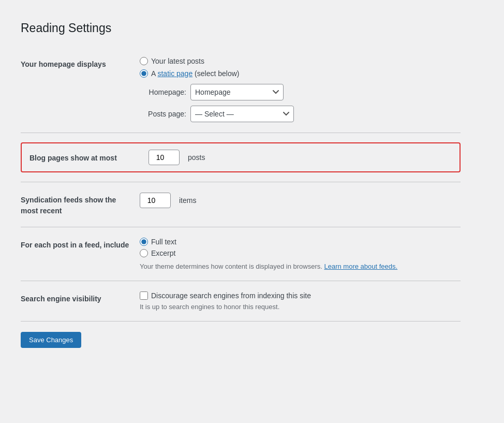  I want to click on posts-page-select: — Select — Blog News, so click(242, 114).